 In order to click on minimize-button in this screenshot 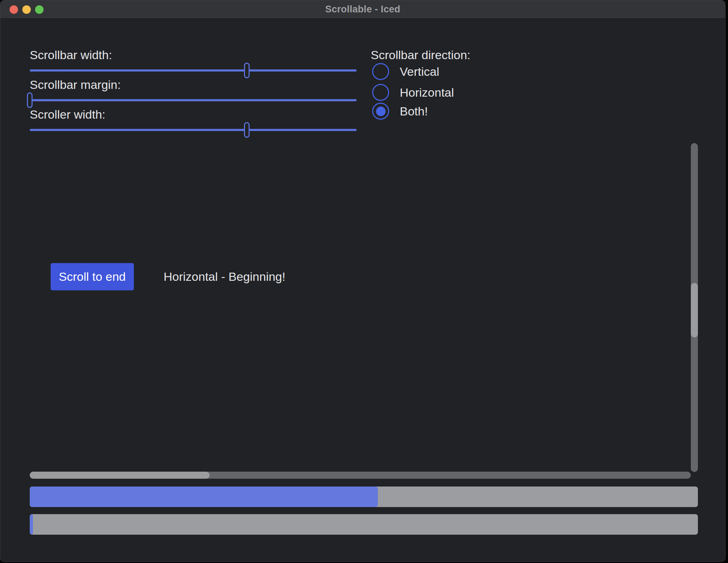, I will do `click(27, 10)`.